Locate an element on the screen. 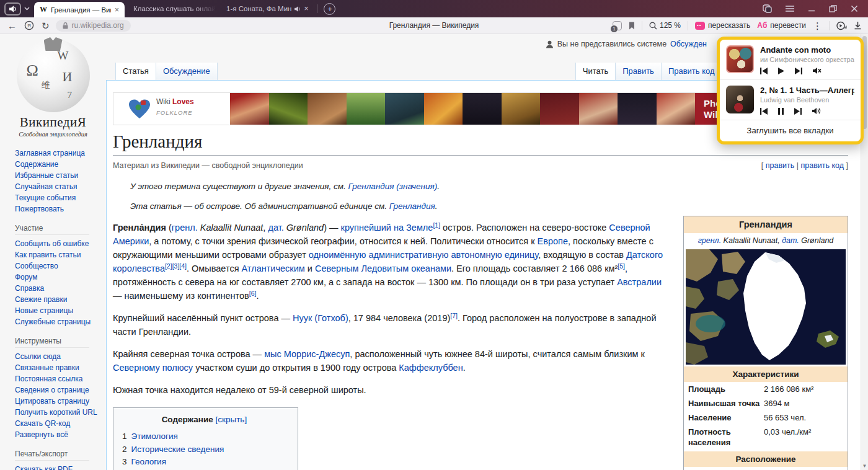  footnote-ref: [5] is located at coordinates (621, 266).